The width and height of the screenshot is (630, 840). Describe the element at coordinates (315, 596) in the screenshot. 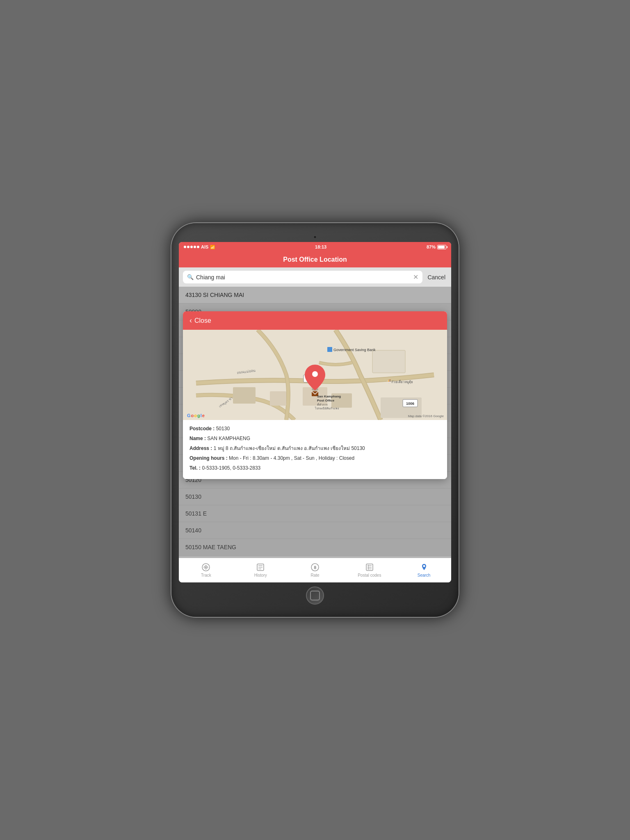

I see `home-button-inner` at that location.